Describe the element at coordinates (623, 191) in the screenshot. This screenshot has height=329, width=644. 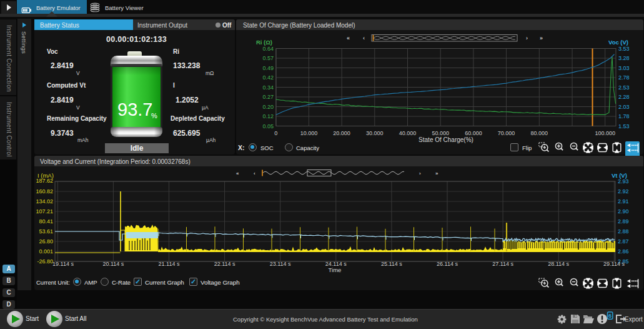
I see `svg-text: 2.92` at that location.